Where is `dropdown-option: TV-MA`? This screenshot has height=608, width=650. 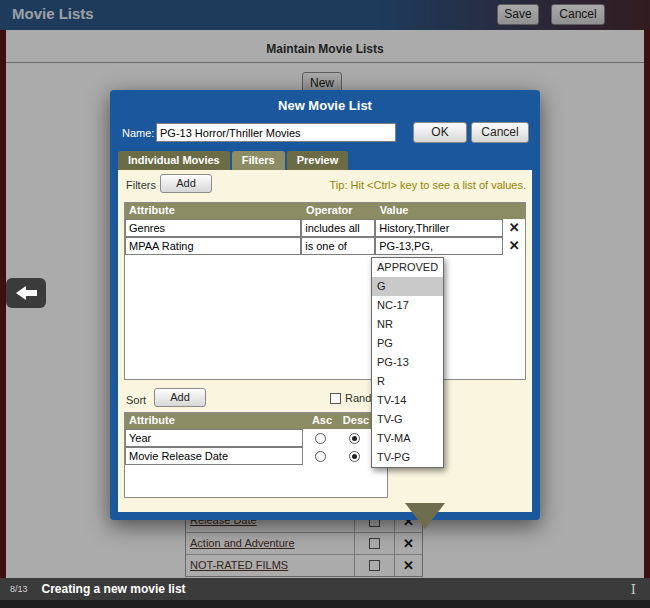 dropdown-option: TV-MA is located at coordinates (408, 438).